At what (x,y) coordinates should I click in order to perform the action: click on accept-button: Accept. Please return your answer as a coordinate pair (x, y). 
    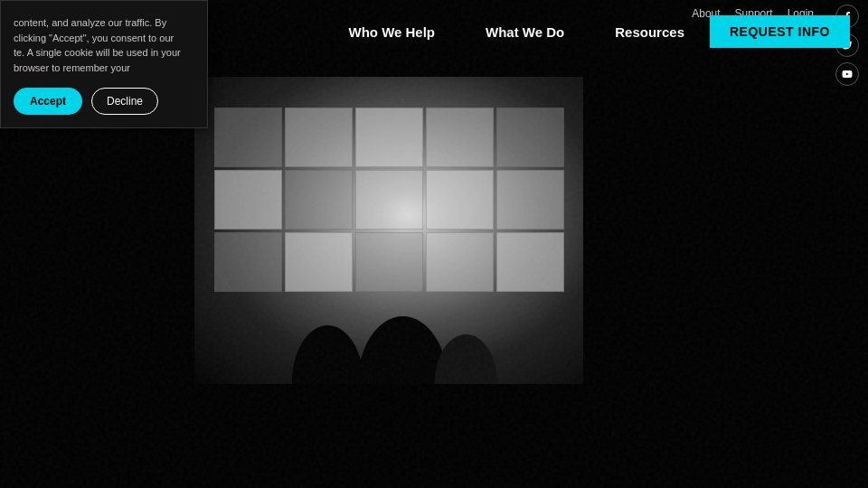
    Looking at the image, I should click on (48, 101).